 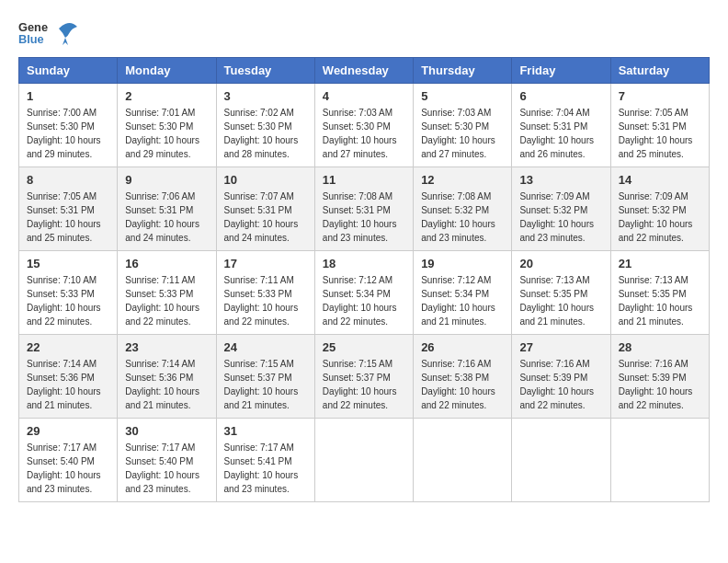 What do you see at coordinates (266, 180) in the screenshot?
I see `day-number: 10` at bounding box center [266, 180].